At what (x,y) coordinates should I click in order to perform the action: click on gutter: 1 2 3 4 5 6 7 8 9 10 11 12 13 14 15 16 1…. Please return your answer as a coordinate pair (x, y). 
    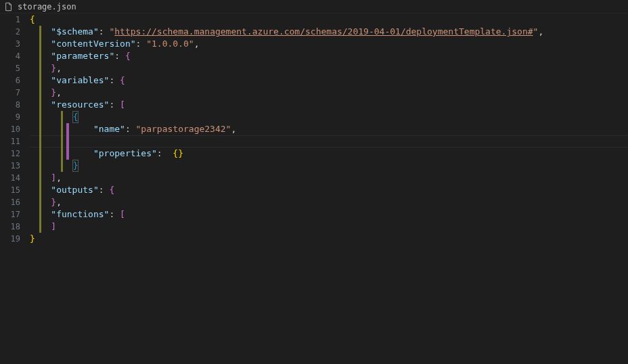
    Looking at the image, I should click on (15, 189).